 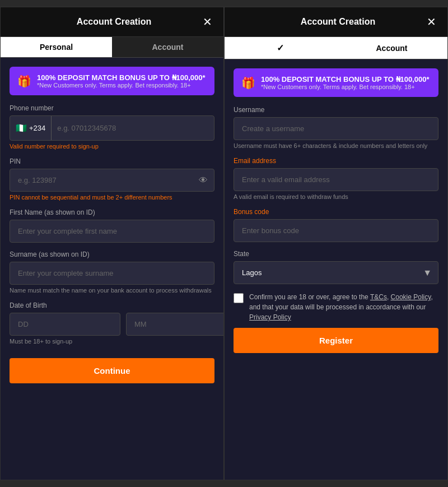 I want to click on phone-input, so click(x=133, y=128).